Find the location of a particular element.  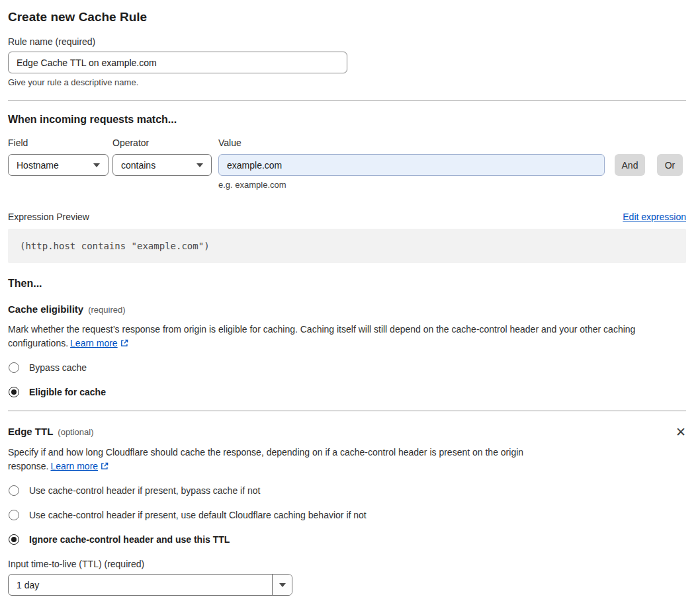

field-select: Hostname is located at coordinates (58, 165).